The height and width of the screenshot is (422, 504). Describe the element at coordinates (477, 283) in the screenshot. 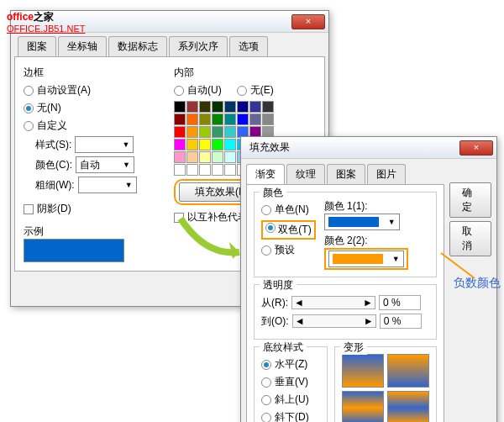

I see `annotation-neg-color: 负数颜色` at that location.